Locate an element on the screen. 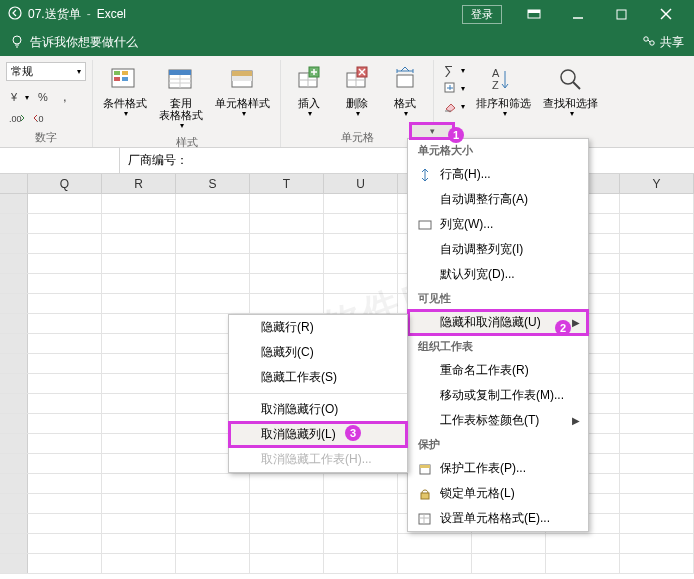  menu-default-width: 默认列宽(D)... is located at coordinates (498, 274).